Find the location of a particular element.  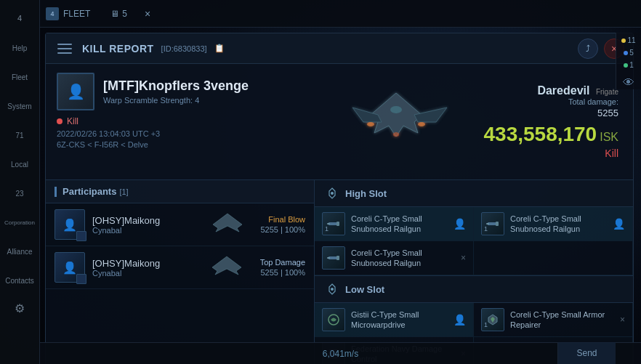

participant-name-1: [OHSY]Maikong is located at coordinates (144, 221).